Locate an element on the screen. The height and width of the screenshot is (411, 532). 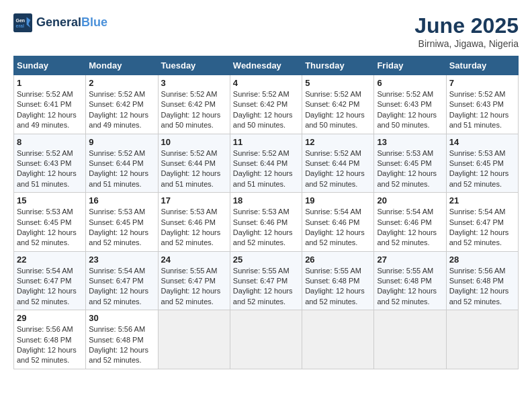
calendar-week-4: 29 Sunrise: 5:56 AM Sunset: 6:48 PM Dayl… is located at coordinates (266, 340).